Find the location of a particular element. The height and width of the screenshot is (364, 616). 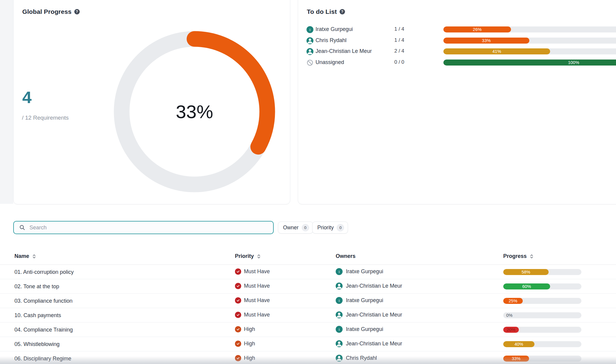

column-header-label: Priority is located at coordinates (244, 256).